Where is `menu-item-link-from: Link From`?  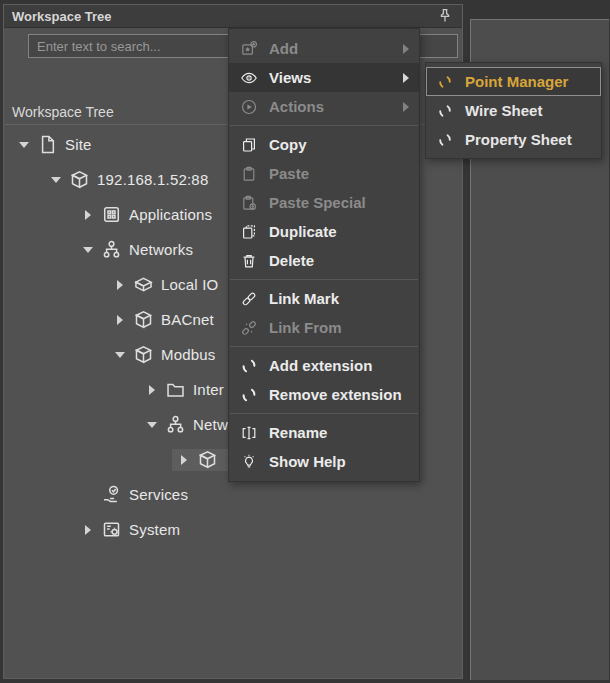
menu-item-link-from: Link From is located at coordinates (324, 328).